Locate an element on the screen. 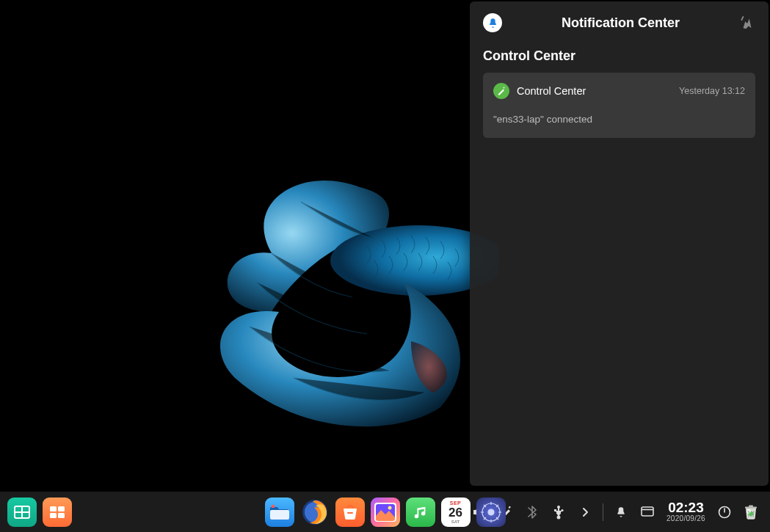  control-center-app-icon is located at coordinates (501, 91).